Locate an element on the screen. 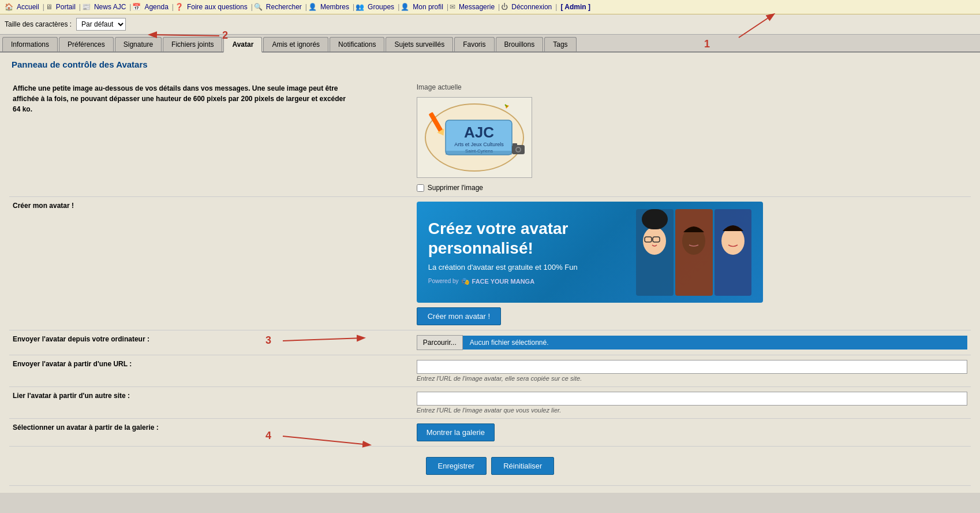 The height and width of the screenshot is (513, 980). banner-powered: Powered by 🎭 FACE YOUR MANGA is located at coordinates (532, 281).